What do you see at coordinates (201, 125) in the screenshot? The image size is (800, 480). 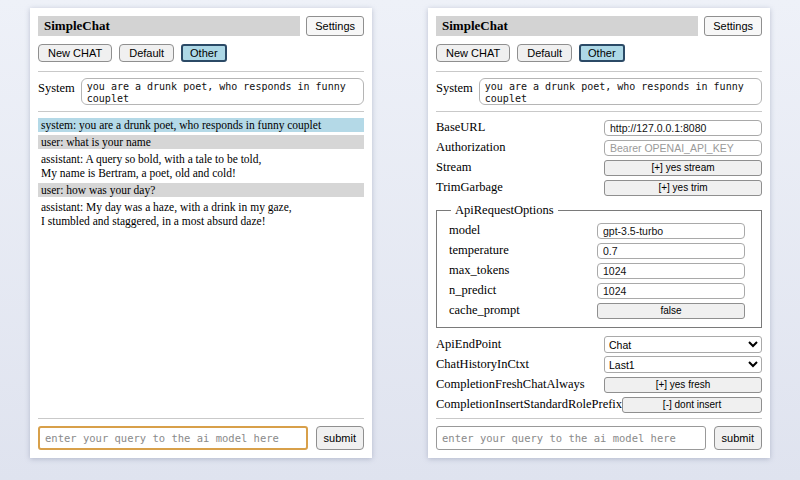 I see `system-message: system: you are a drunk poet, who respon…` at bounding box center [201, 125].